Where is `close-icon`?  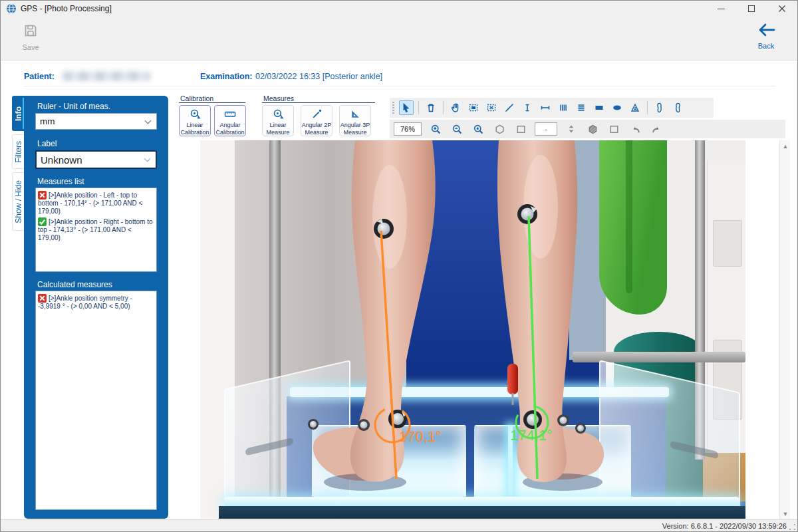
close-icon is located at coordinates (782, 9).